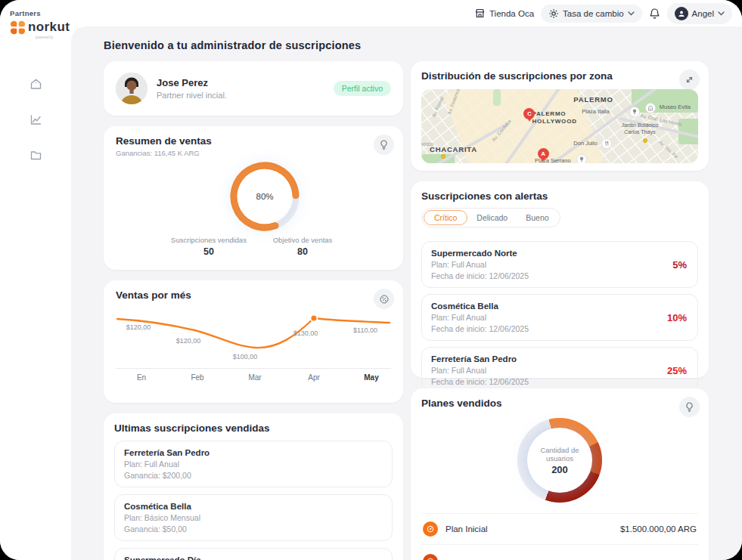  Describe the element at coordinates (315, 319) in the screenshot. I see `highlighted-point` at that location.